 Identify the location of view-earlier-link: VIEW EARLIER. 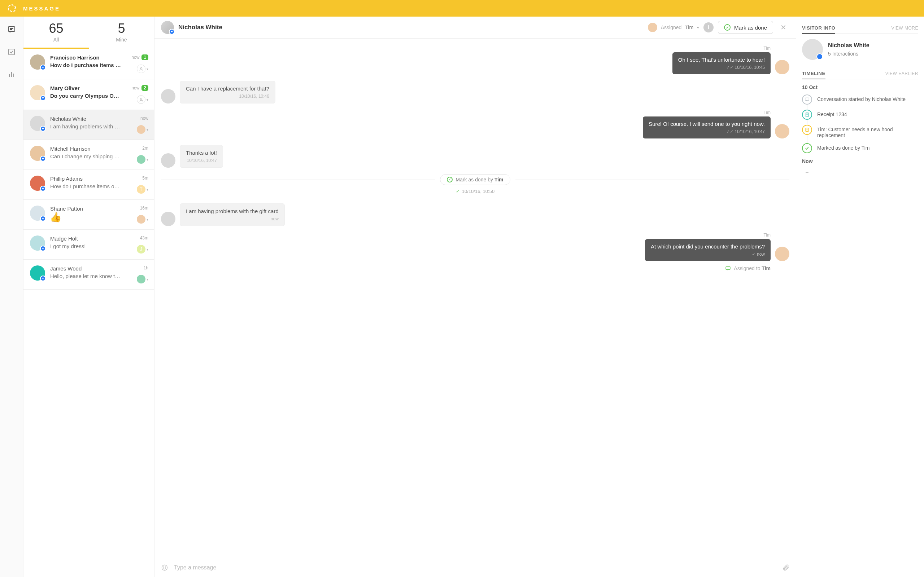
(902, 73).